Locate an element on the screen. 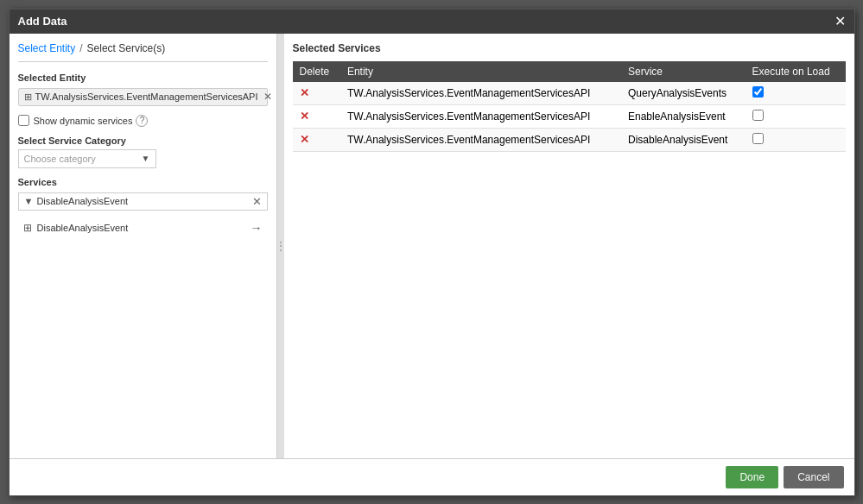 This screenshot has width=863, height=504. services-label: Services is located at coordinates (143, 182).